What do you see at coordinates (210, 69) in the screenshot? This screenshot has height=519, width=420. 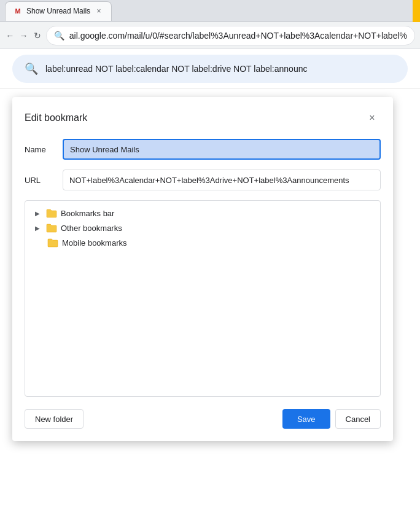 I see `gmail-search-bar: 🔍 label:unread NOT label:calendar NOT la…` at bounding box center [210, 69].